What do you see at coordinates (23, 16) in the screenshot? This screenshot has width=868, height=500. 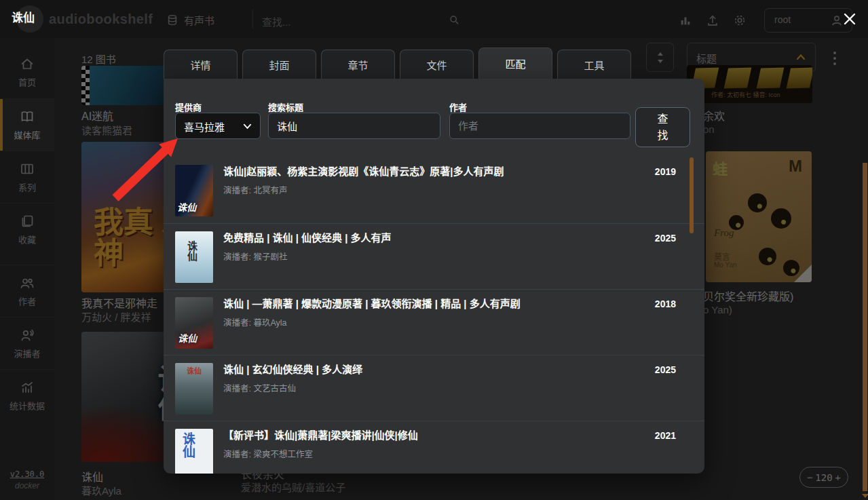 I see `modal-title: 诛仙` at bounding box center [23, 16].